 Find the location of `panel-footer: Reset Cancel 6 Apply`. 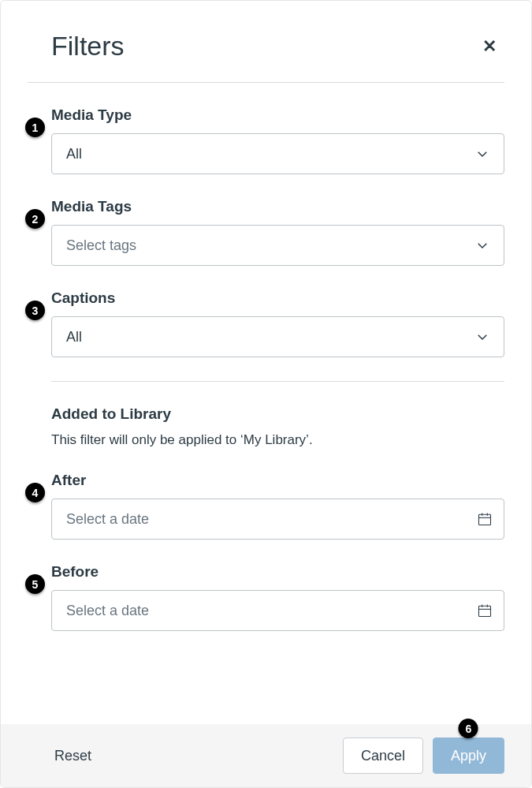

panel-footer: Reset Cancel 6 Apply is located at coordinates (266, 756).